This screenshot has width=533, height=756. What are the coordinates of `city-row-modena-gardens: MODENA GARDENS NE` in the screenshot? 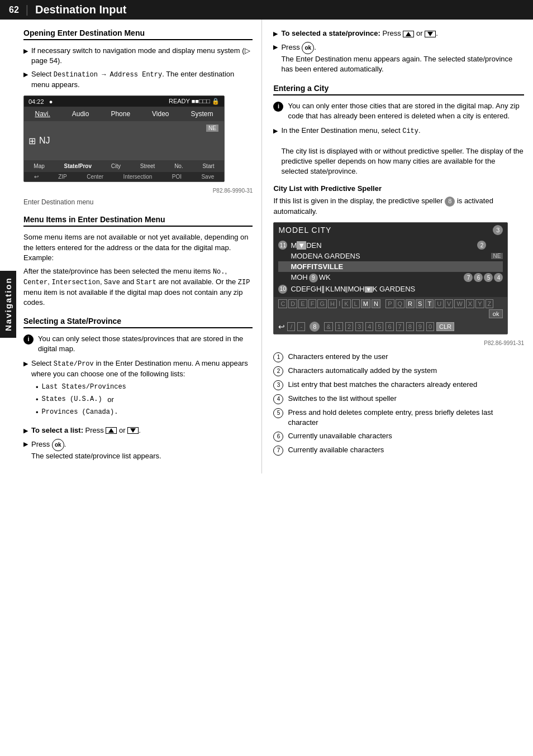 It's located at (391, 256).